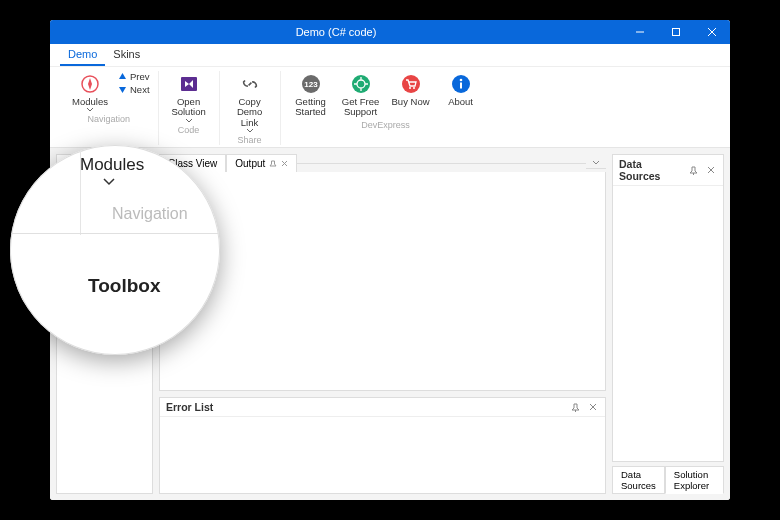 This screenshot has width=780, height=520. What do you see at coordinates (250, 102) in the screenshot?
I see `copy-demo-link-button: Copy Demo Link` at bounding box center [250, 102].